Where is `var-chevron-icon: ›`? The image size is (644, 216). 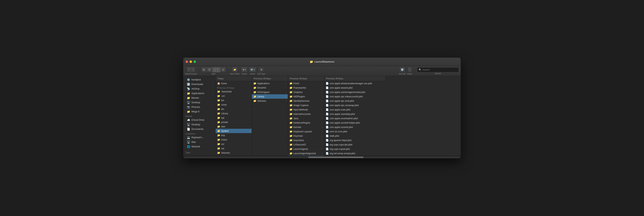 var-chevron-icon: › is located at coordinates (250, 148).